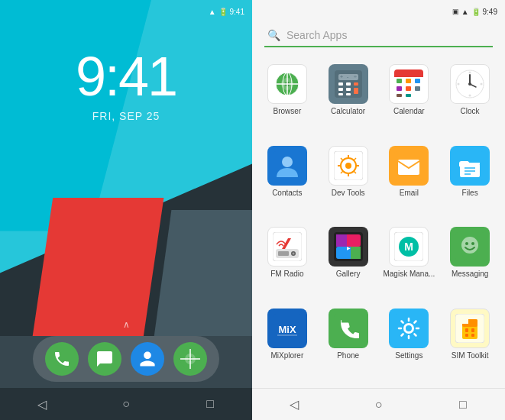  Describe the element at coordinates (42, 404) in the screenshot. I see `back-button-left: ◁` at that location.